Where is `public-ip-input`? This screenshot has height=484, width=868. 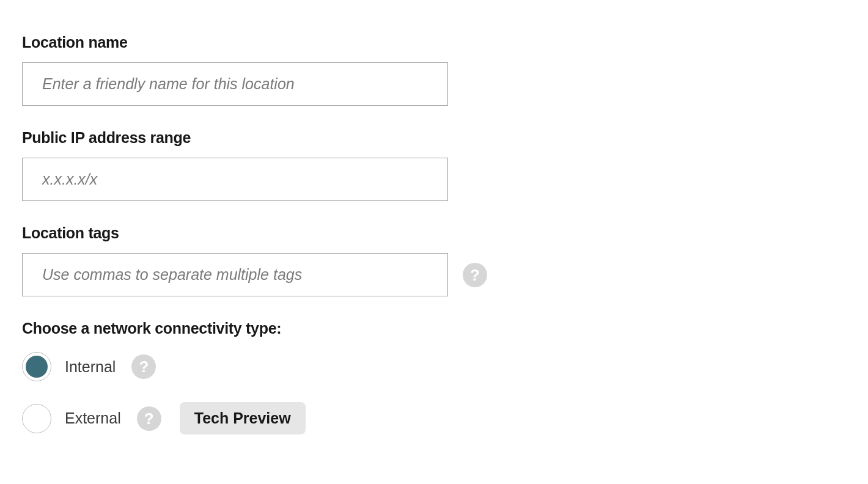
public-ip-input is located at coordinates (235, 180).